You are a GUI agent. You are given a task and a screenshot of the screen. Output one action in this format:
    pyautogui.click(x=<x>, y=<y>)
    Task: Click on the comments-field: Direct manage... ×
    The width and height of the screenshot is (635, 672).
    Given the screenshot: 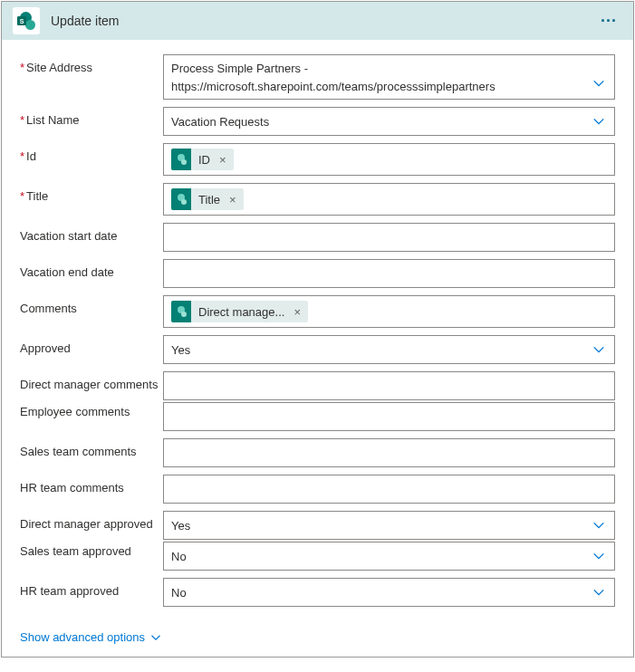 What is the action you would take?
    pyautogui.click(x=390, y=312)
    